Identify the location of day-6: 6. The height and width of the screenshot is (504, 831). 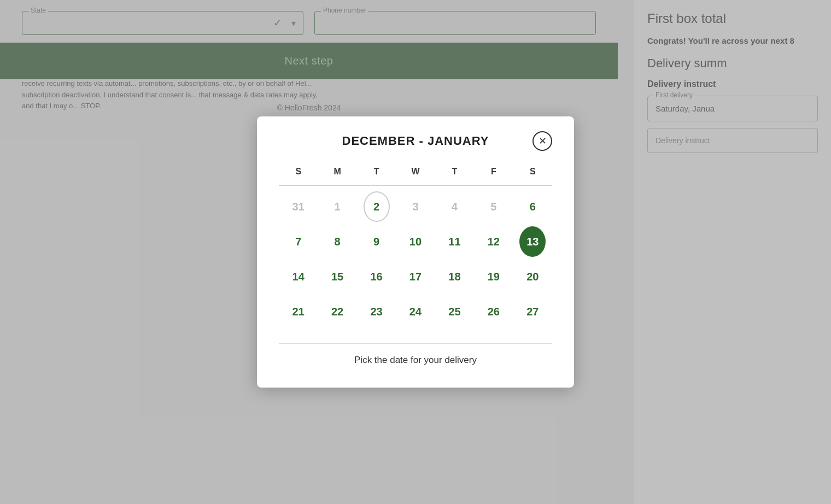
(532, 207).